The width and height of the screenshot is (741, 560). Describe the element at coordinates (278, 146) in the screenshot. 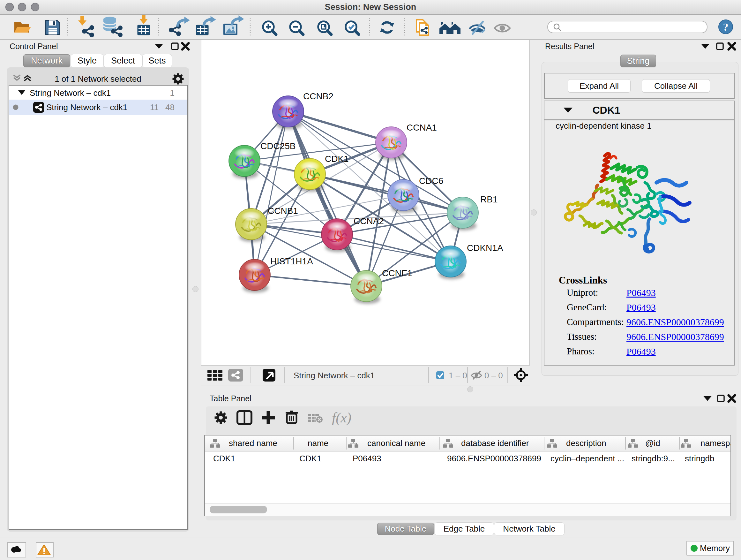

I see `svg-text: CDC25B` at that location.